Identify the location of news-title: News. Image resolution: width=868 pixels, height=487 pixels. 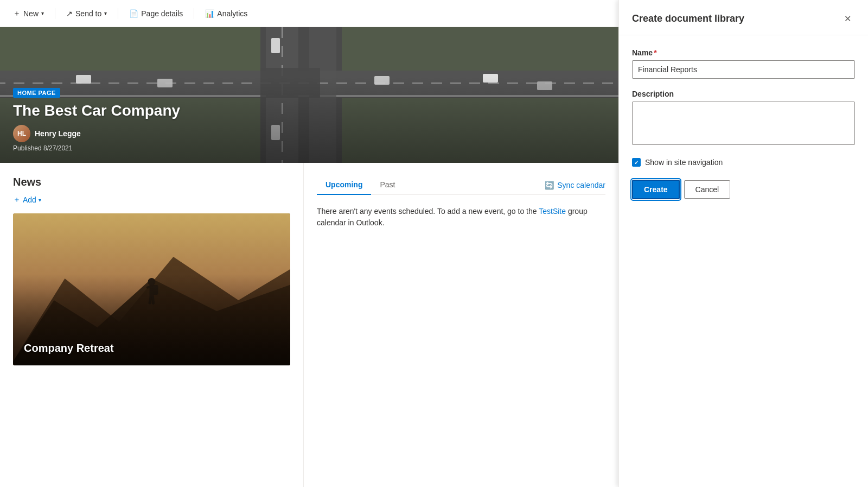
(152, 182).